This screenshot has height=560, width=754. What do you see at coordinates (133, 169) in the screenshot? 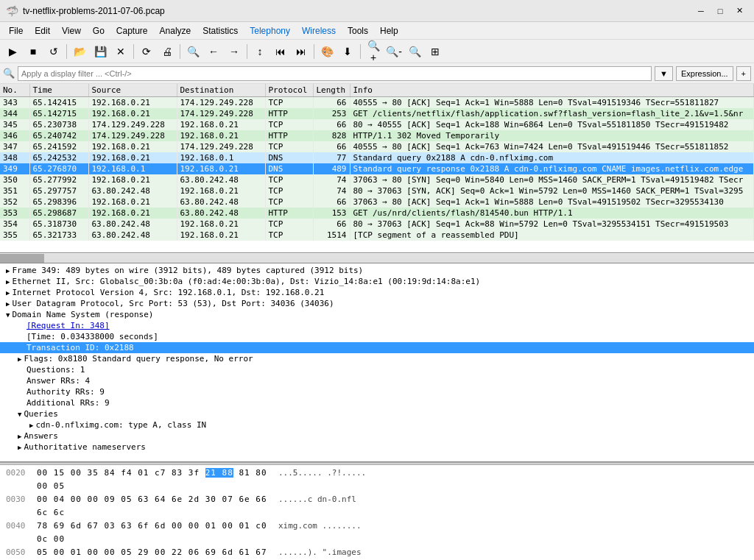
I see `cell-src: 192.168.0.1` at bounding box center [133, 169].